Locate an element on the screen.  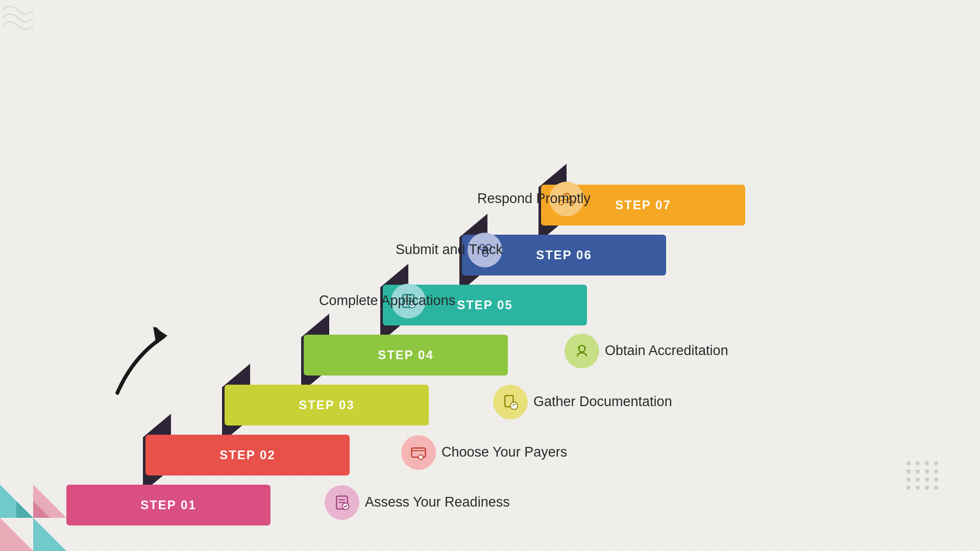
step2-icon-circle is located at coordinates (419, 453).